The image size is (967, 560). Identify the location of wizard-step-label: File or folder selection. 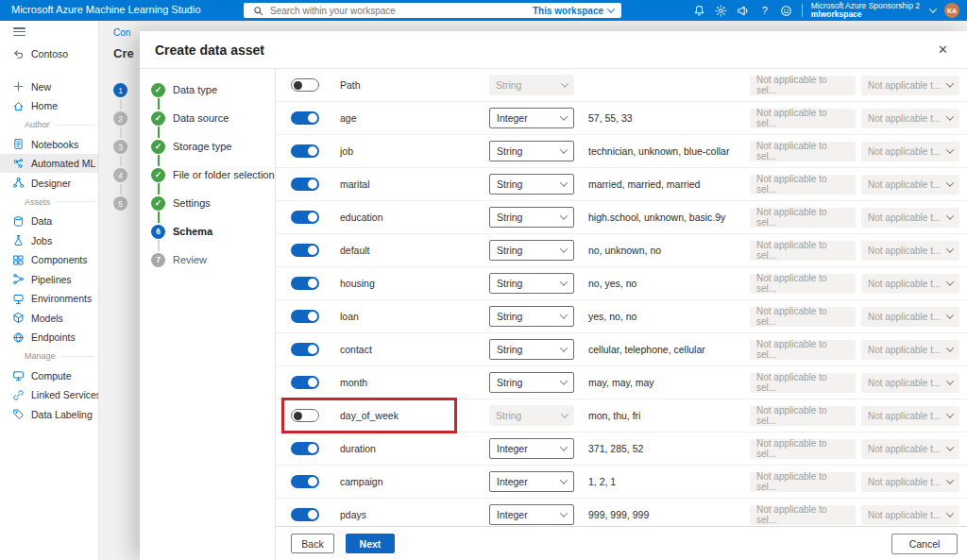
(224, 175).